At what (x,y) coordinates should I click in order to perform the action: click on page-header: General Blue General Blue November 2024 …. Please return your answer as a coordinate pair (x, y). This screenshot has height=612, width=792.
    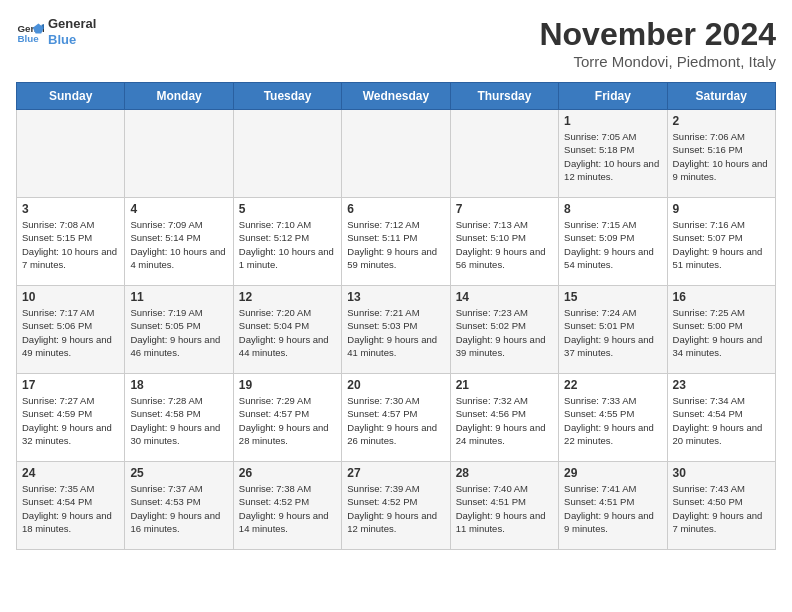
    Looking at the image, I should click on (396, 43).